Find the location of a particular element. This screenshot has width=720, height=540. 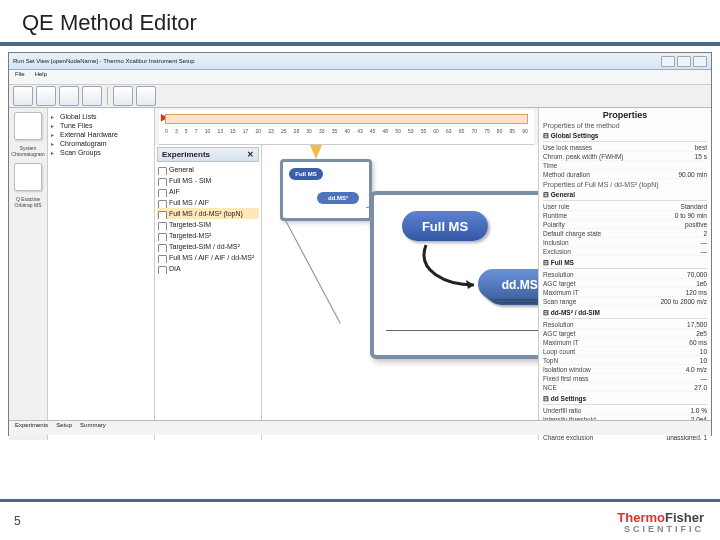

status-tab: Experiments is located at coordinates (32, 428).